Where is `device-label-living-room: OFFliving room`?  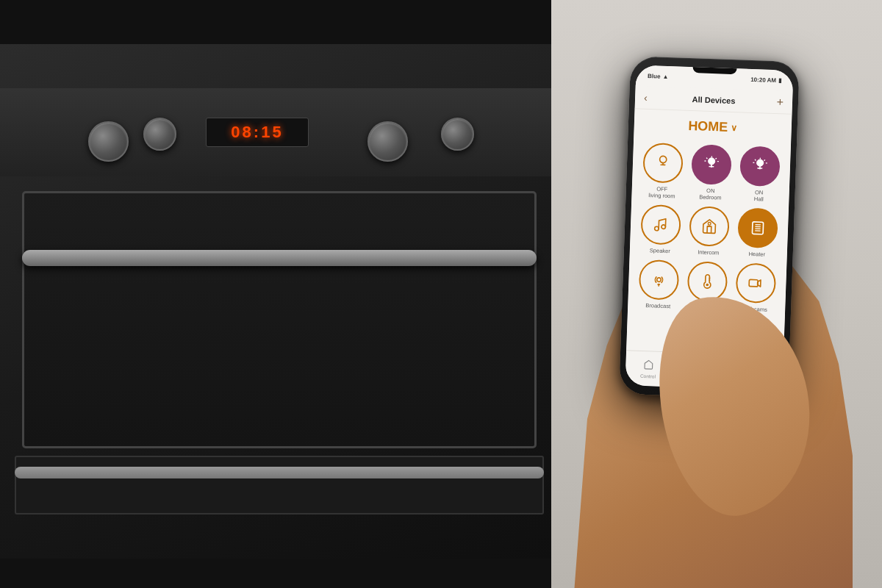 device-label-living-room: OFFliving room is located at coordinates (662, 193).